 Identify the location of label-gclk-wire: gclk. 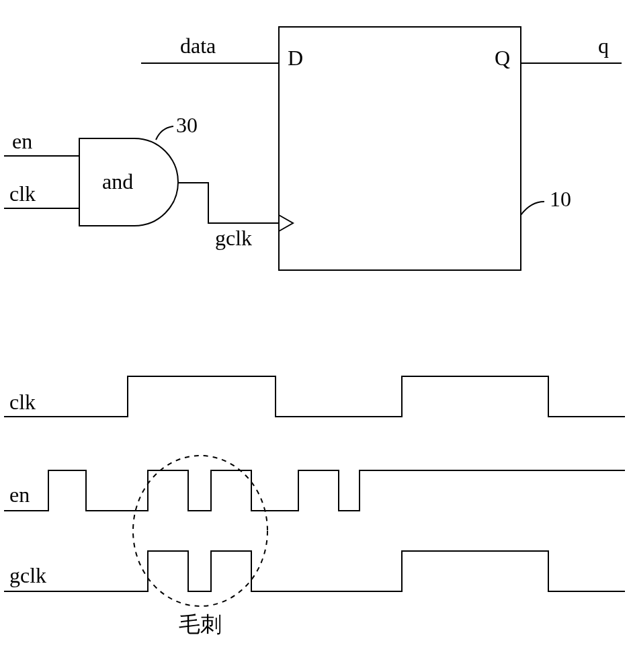
(234, 238).